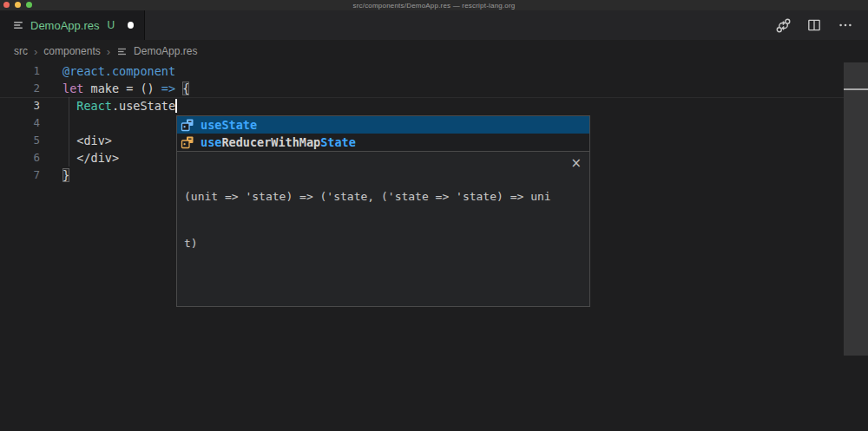 The image size is (868, 431). Describe the element at coordinates (21, 51) in the screenshot. I see `breadcrumb-src: src` at that location.